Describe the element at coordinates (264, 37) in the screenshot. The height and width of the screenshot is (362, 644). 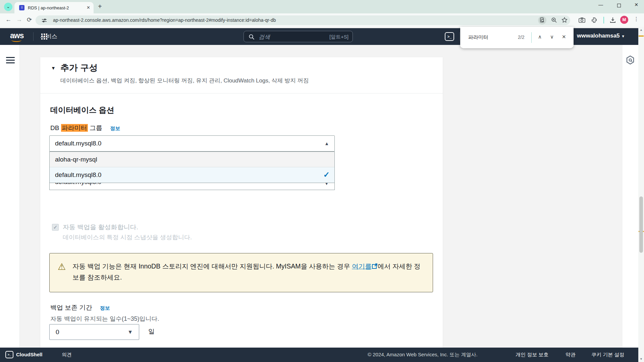
I see `search-placeholder: 검색` at that location.